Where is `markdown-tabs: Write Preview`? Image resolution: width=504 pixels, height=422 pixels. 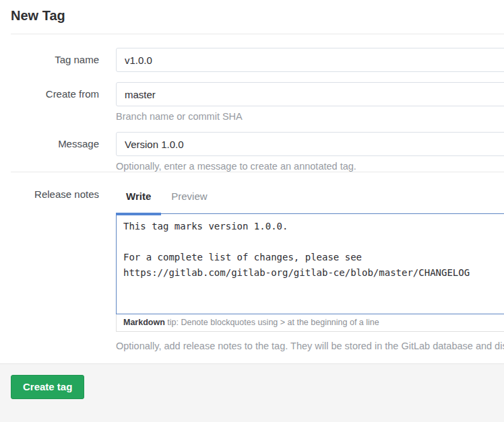
markdown-tabs: Write Preview is located at coordinates (310, 198).